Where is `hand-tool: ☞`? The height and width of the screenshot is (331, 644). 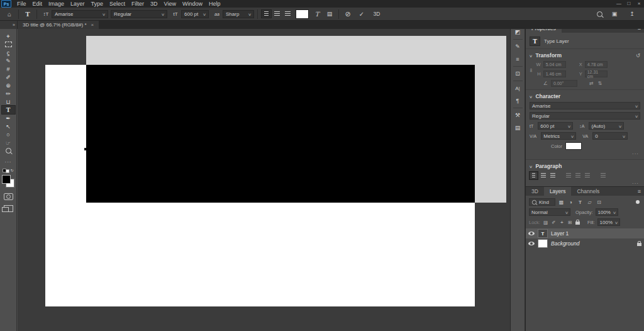 hand-tool: ☞ is located at coordinates (9, 142).